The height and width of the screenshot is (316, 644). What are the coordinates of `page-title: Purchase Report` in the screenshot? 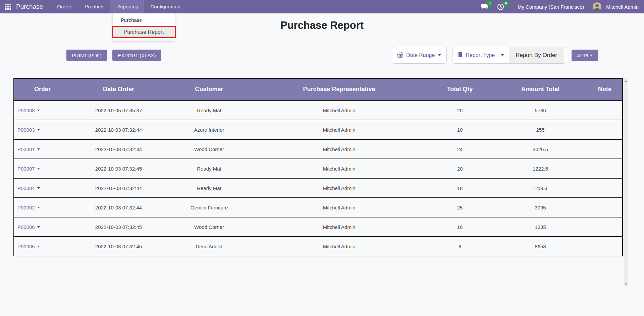 It's located at (322, 25).